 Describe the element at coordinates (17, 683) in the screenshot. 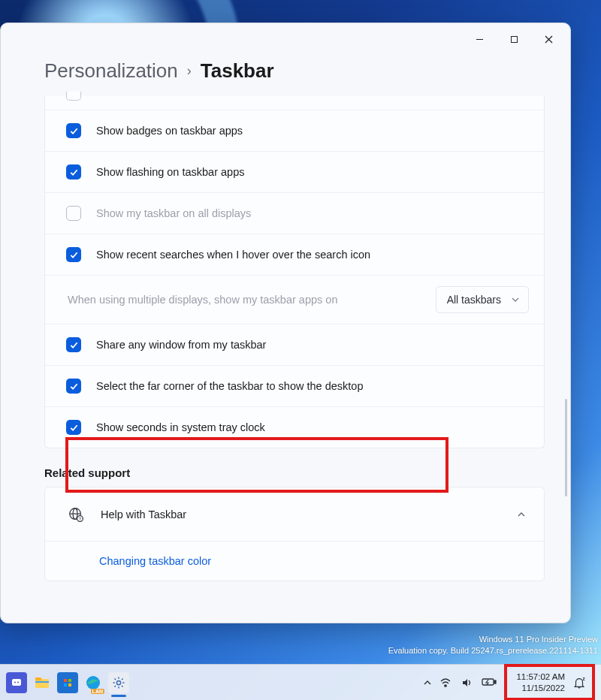

I see `taskbar-app-chat` at that location.